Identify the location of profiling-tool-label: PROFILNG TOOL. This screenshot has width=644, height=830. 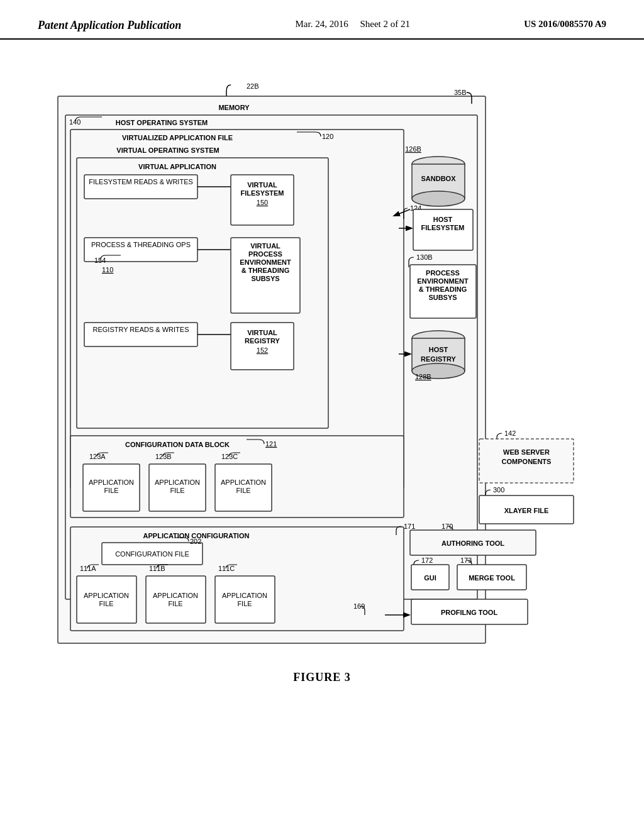
(469, 612).